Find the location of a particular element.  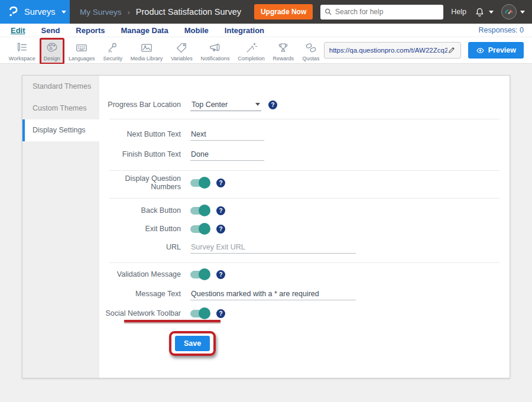

product-label: Surveys is located at coordinates (40, 12).